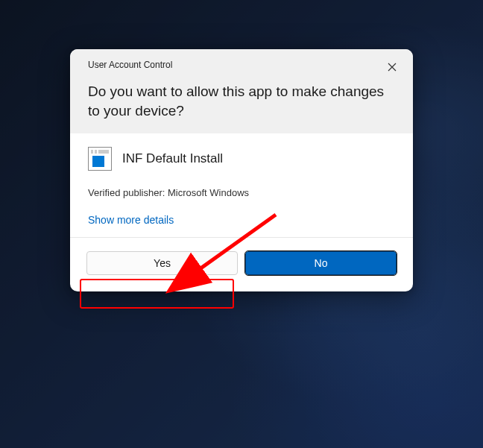 The width and height of the screenshot is (483, 448). What do you see at coordinates (242, 159) in the screenshot?
I see `app-row: INF Default Install` at bounding box center [242, 159].